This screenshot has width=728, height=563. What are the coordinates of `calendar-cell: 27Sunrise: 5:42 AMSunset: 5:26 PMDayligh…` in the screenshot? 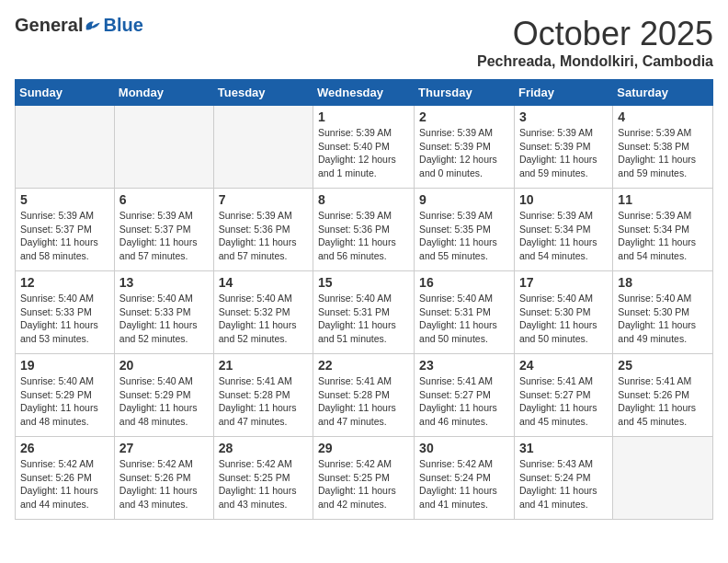 It's located at (164, 478).